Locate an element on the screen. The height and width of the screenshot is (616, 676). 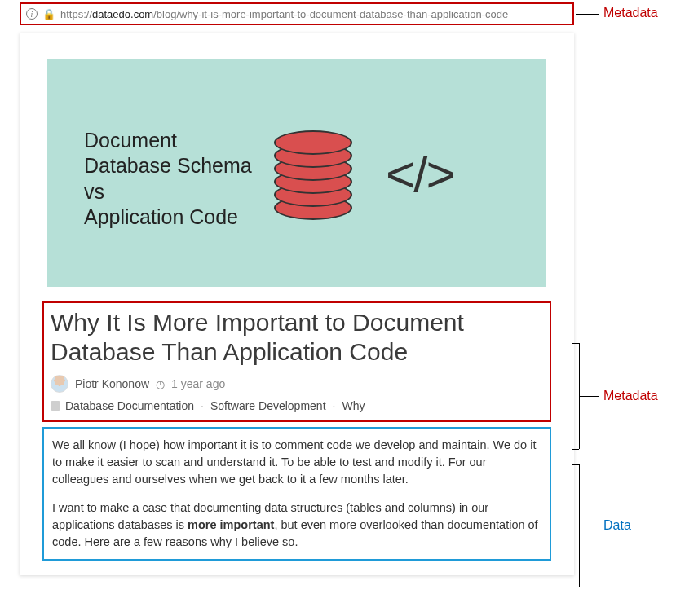
article-title: Why It Is More Important to Document Dat… is located at coordinates (297, 337).